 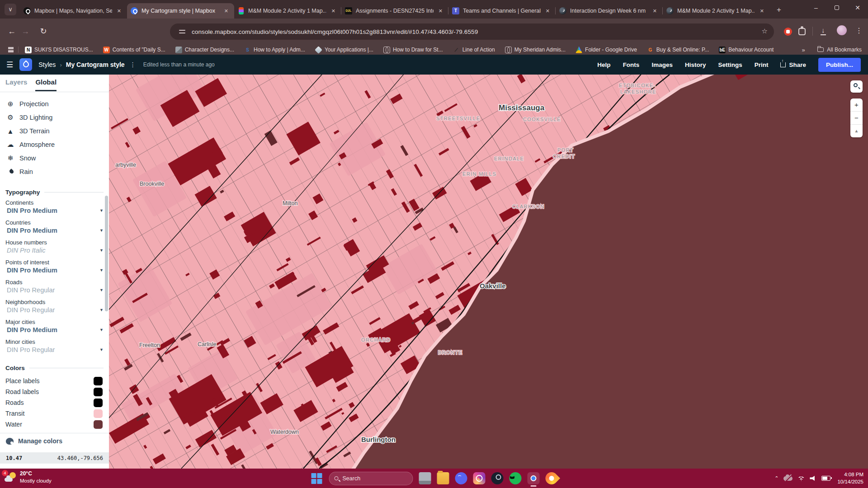 What do you see at coordinates (54, 172) in the screenshot?
I see `sidebar-item-rain: Rain` at bounding box center [54, 172].